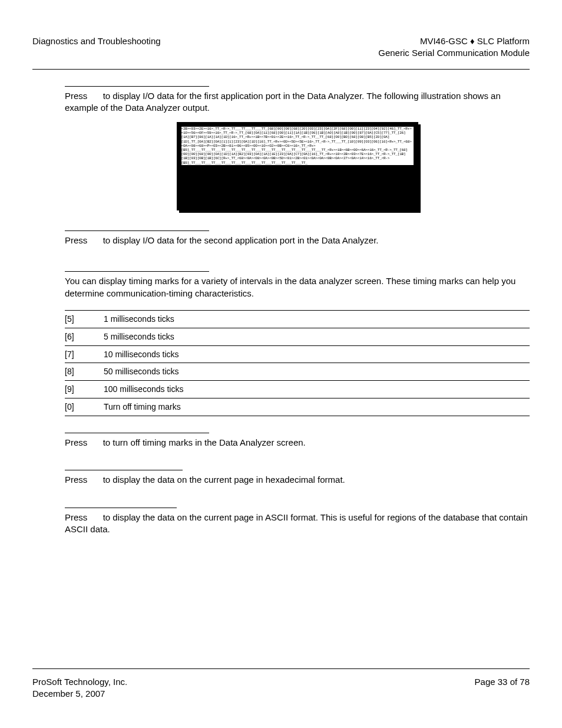 The image size is (562, 728). I want to click on page-header: Diagnostics and Troubleshooting MVI46-GS…, so click(281, 52).